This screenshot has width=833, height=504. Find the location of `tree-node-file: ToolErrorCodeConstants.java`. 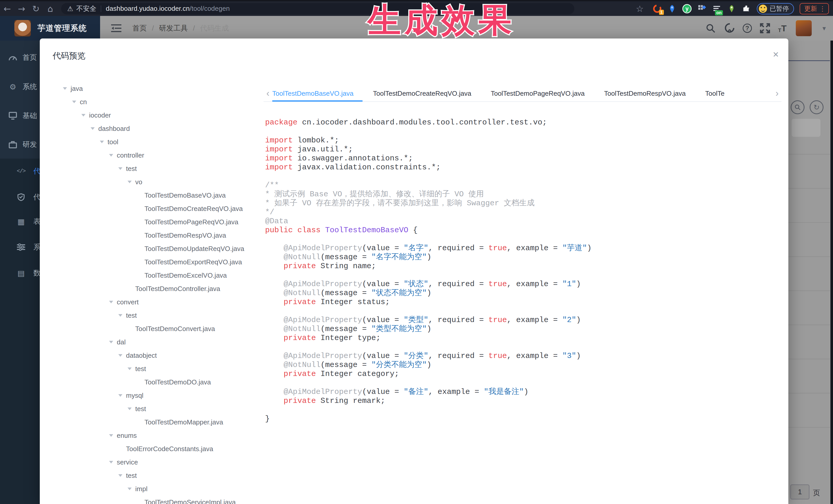

tree-node-file: ToolErrorCodeConstants.java is located at coordinates (158, 449).